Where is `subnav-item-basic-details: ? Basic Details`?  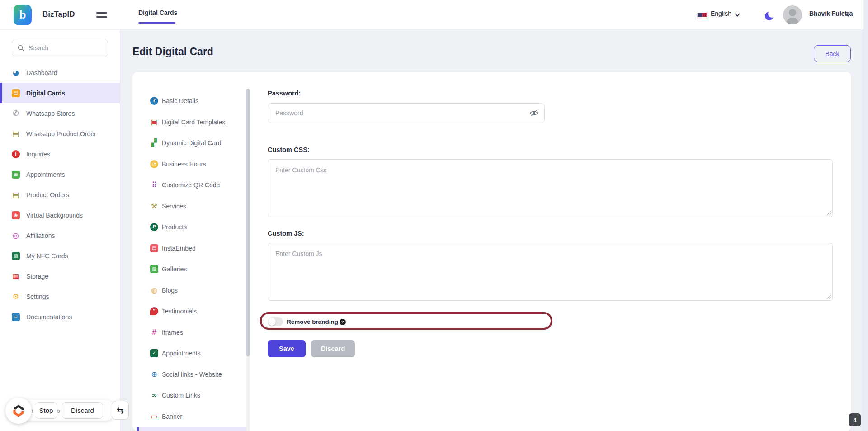
subnav-item-basic-details: ? Basic Details is located at coordinates (192, 101).